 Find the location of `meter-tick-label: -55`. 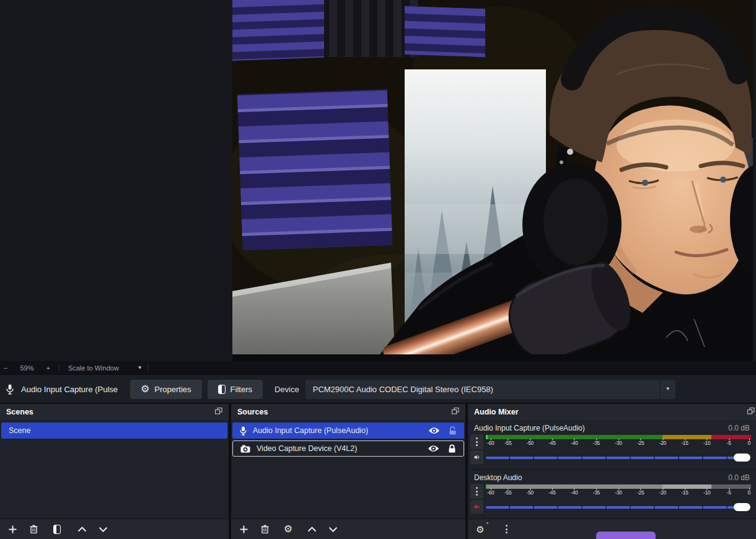

meter-tick-label: -55 is located at coordinates (508, 443).